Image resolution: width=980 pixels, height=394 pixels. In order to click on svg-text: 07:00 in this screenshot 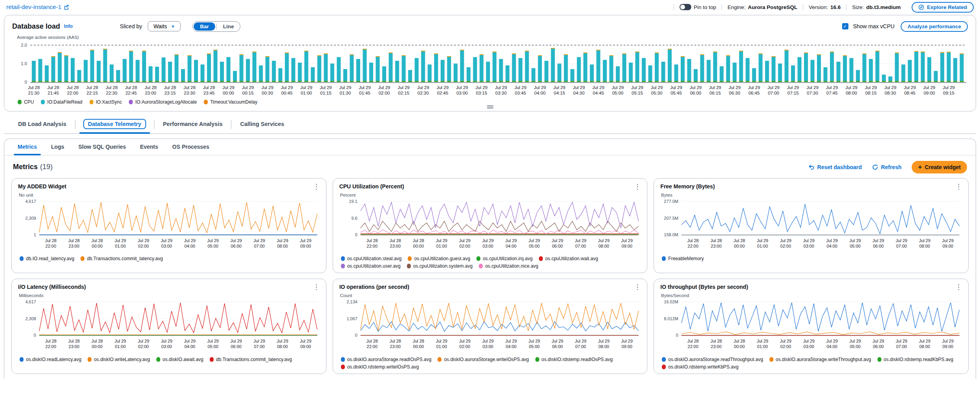, I will do `click(902, 246)`.